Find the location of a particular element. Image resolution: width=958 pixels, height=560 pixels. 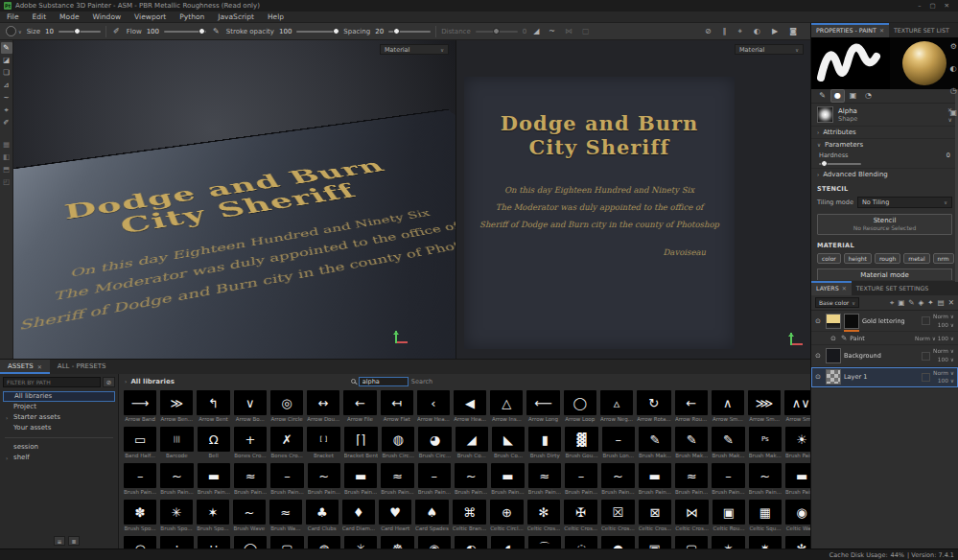

asset-bracket-bent: ⌈⌉Bracket Bent is located at coordinates (362, 443).